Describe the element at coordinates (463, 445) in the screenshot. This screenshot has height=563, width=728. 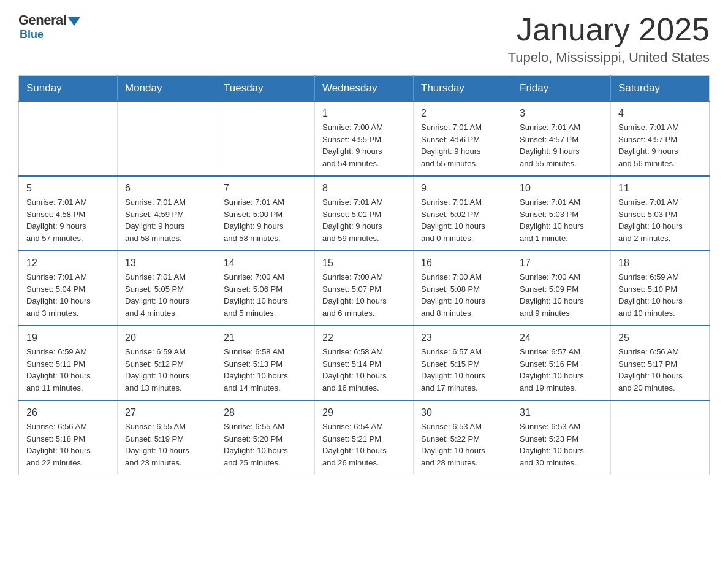
I see `day-info: Sunrise: 6:53 AM Sunset: 5:22 PM Dayligh…` at that location.